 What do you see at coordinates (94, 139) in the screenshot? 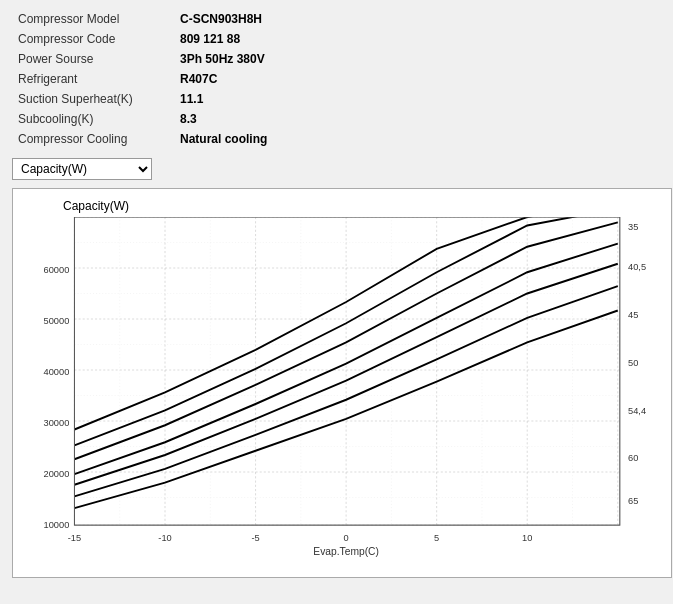
I see `info-label: Compressor Cooling` at bounding box center [94, 139].